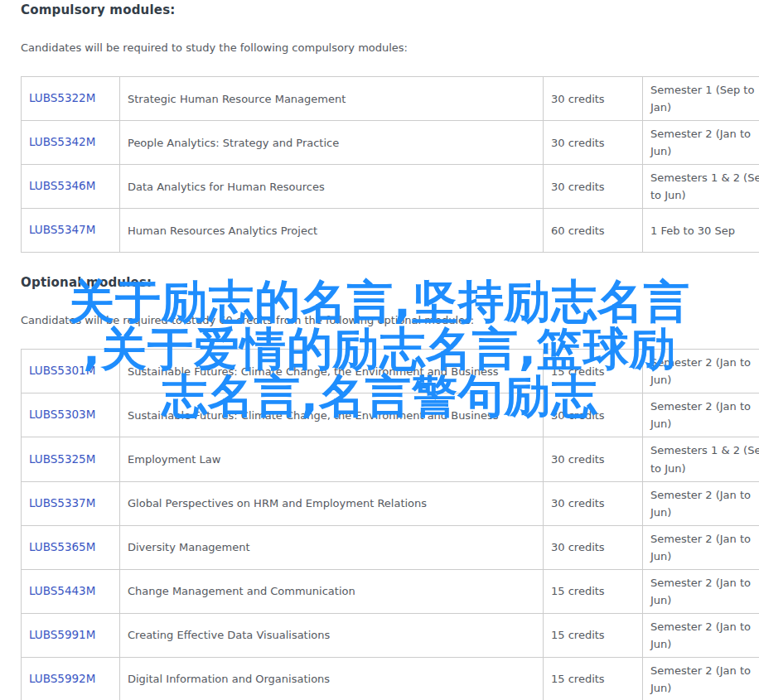 The image size is (759, 700). I want to click on module-code-cell: LUBS5347M, so click(71, 230).